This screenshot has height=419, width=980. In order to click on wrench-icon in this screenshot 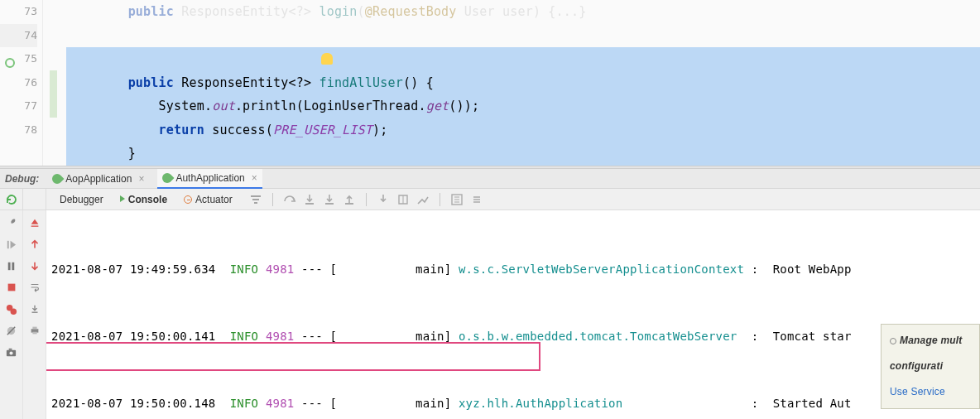, I will do `click(12, 223)`.